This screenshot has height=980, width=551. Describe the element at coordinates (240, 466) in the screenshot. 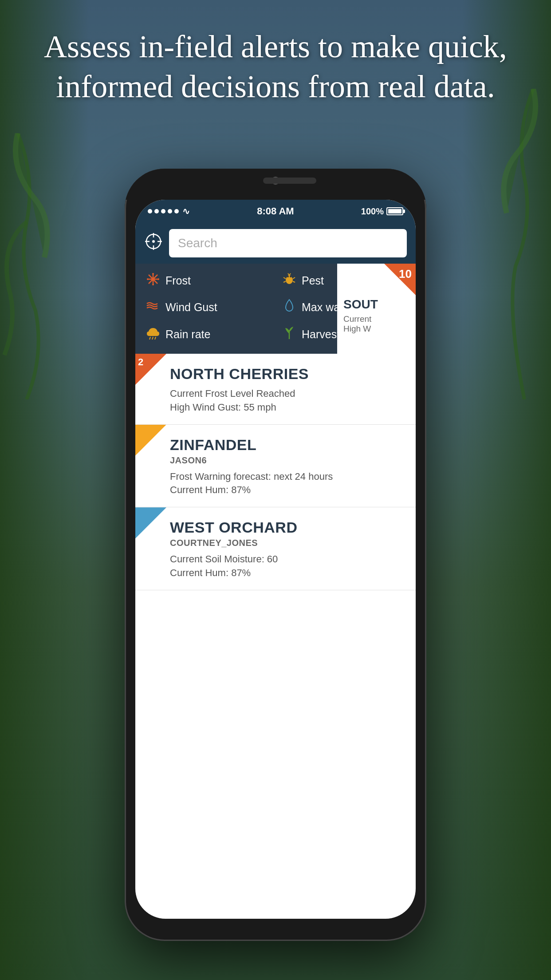

I see `card-content-2: ZINFANDEL JASON6 Frost Warning forecast:…` at that location.